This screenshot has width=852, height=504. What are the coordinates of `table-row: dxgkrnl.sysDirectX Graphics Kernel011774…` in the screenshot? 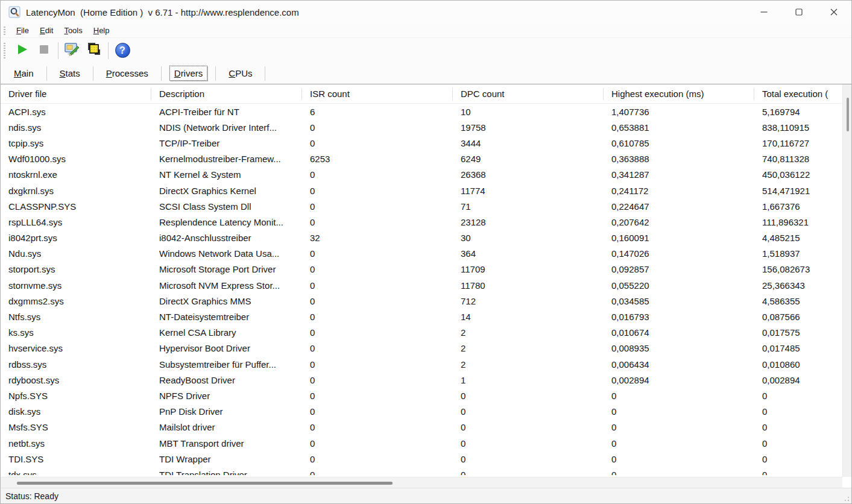 It's located at (426, 191).